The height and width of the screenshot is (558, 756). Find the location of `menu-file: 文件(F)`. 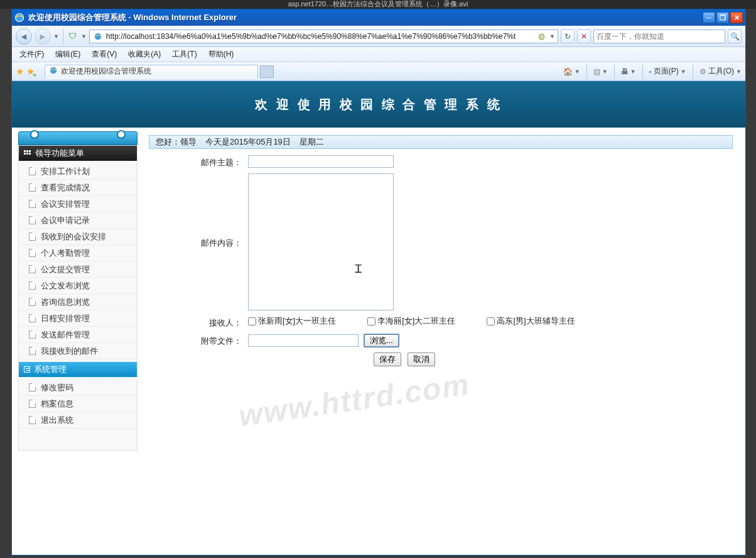

menu-file: 文件(F) is located at coordinates (31, 54).